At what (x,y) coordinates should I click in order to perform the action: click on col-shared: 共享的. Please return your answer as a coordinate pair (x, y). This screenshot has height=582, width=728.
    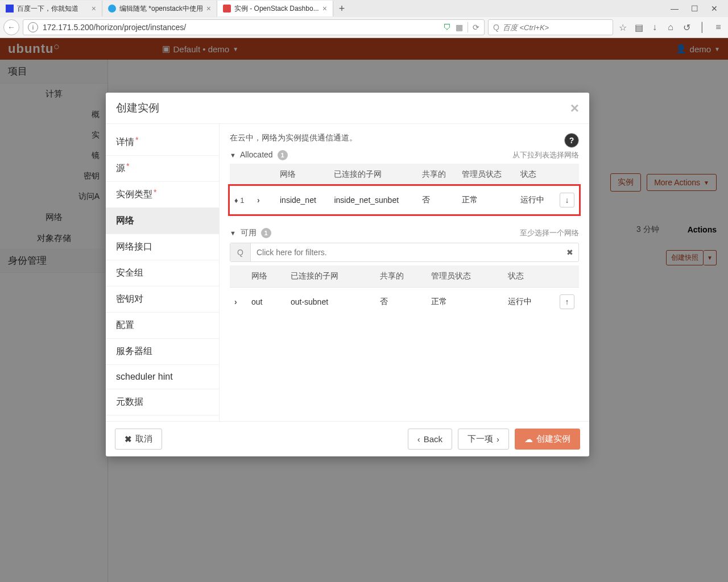
    Looking at the image, I should click on (437, 175).